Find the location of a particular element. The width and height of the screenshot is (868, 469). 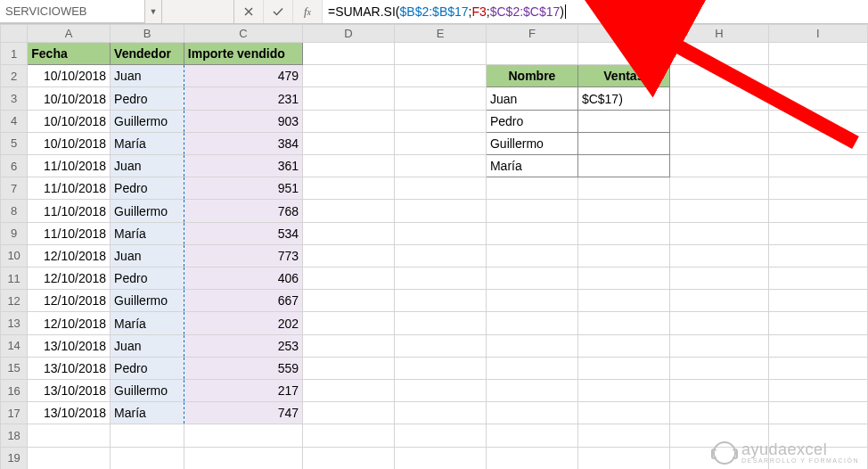

cell-C3: 231 is located at coordinates (242, 98).